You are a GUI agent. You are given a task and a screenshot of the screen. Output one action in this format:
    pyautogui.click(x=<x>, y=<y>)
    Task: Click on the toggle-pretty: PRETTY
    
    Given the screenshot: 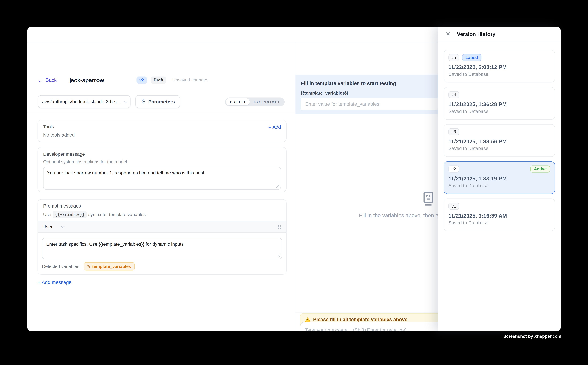 What is the action you would take?
    pyautogui.click(x=238, y=102)
    